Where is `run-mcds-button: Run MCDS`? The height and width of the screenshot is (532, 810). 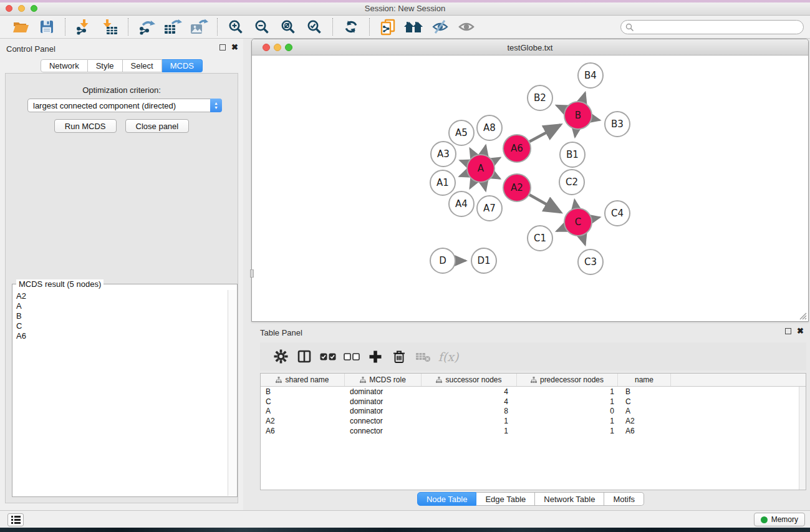 run-mcds-button: Run MCDS is located at coordinates (85, 126).